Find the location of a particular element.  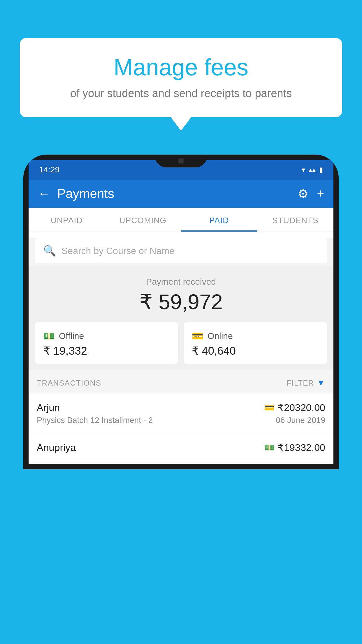

payment-cards: 💵 Offline ₹ 19,332 💳 Online ₹ 40,640 is located at coordinates (181, 346).